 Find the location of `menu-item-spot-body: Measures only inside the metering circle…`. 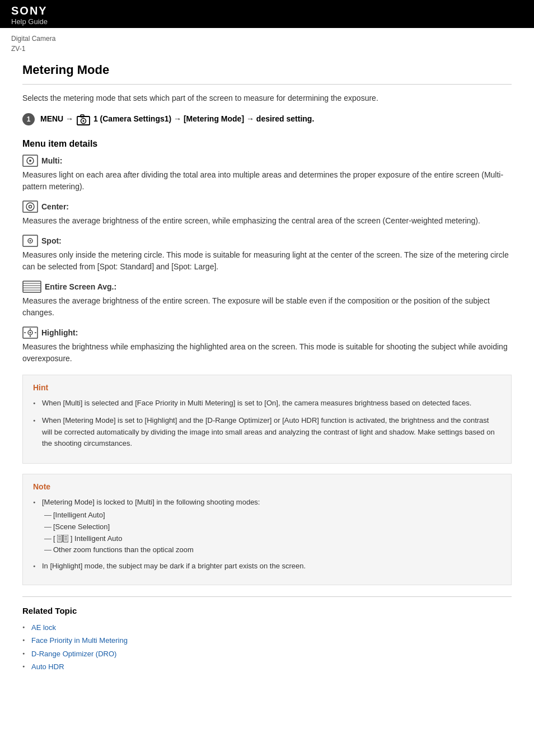

menu-item-spot-body: Measures only inside the metering circle… is located at coordinates (267, 261).